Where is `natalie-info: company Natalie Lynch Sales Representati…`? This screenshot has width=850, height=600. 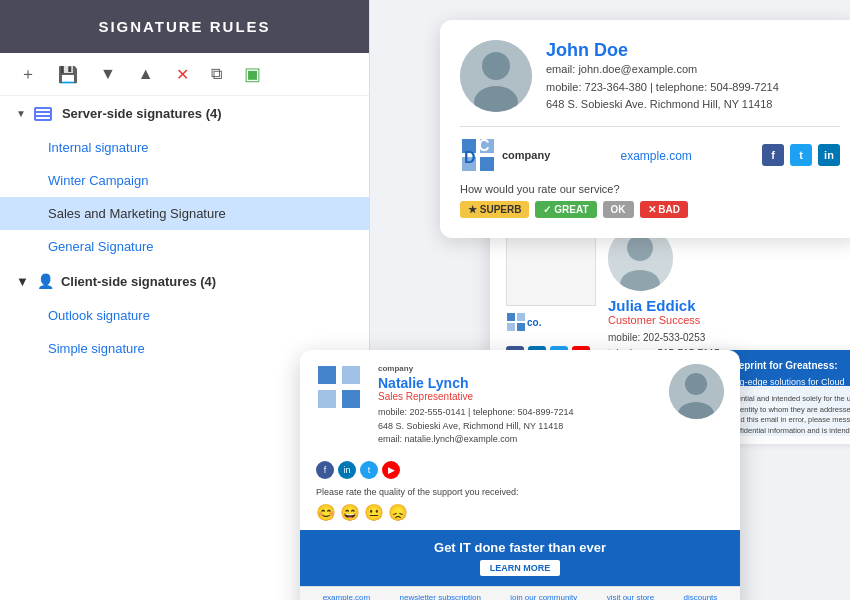 natalie-info: company Natalie Lynch Sales Representati… is located at coordinates (518, 406).